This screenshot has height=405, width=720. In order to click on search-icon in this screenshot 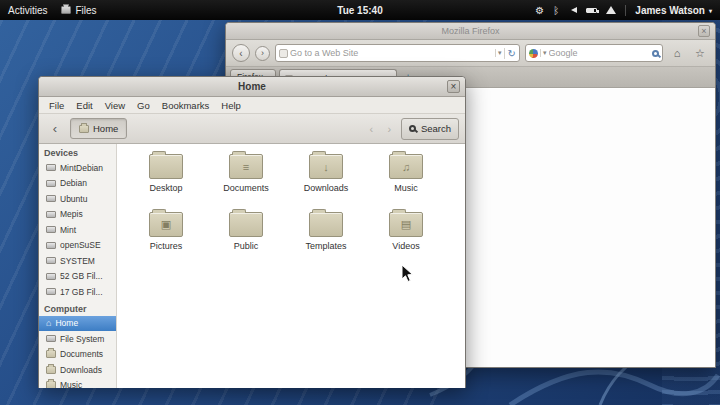, I will do `click(412, 128)`.